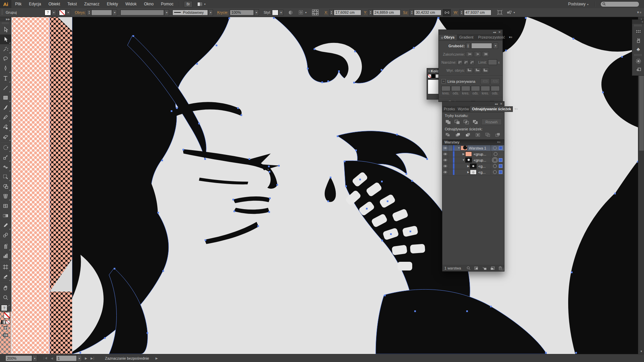 Image resolution: width=644 pixels, height=362 pixels. What do you see at coordinates (473, 148) in the screenshot?
I see `layer-row-warstwa-1: ▼ Warstwa 1` at bounding box center [473, 148].